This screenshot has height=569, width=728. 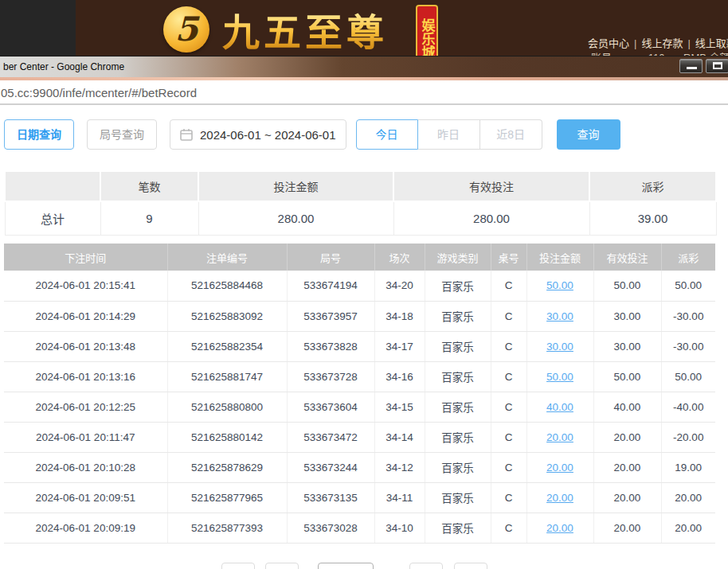 I want to click on cell-valid-bet: 30.00, so click(x=628, y=316).